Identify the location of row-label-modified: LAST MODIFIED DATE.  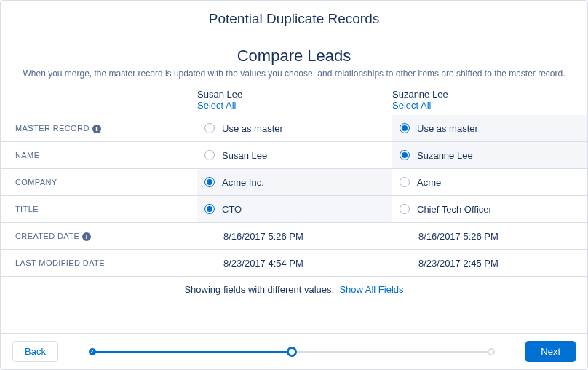
(99, 264).